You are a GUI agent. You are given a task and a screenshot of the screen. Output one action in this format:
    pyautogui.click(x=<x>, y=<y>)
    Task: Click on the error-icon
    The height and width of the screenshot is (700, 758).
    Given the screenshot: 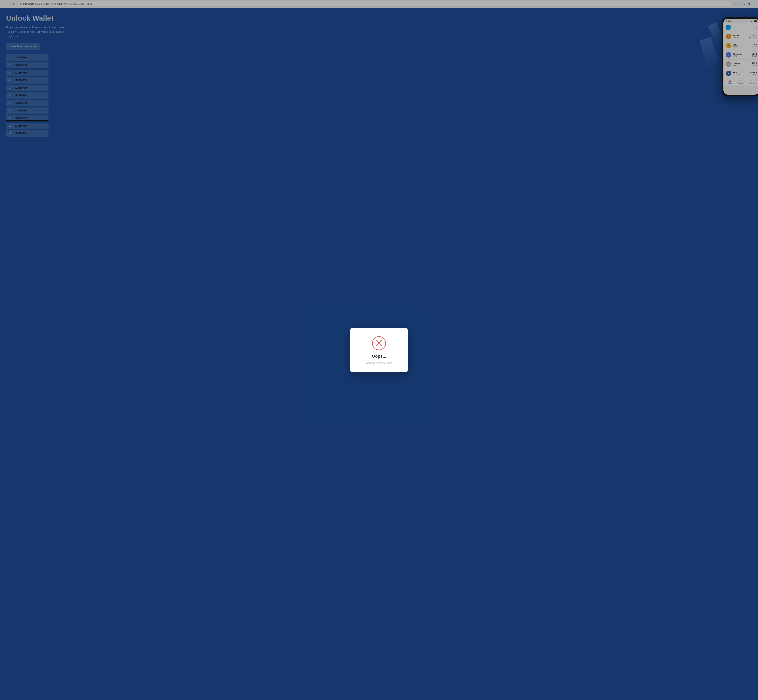 What is the action you would take?
    pyautogui.click(x=379, y=343)
    